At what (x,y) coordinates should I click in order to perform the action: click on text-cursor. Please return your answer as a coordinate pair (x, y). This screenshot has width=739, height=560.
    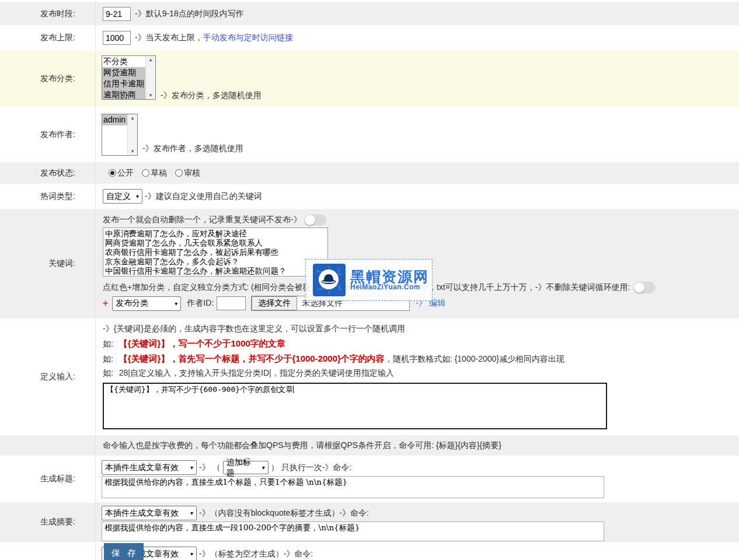
    Looking at the image, I should click on (293, 390).